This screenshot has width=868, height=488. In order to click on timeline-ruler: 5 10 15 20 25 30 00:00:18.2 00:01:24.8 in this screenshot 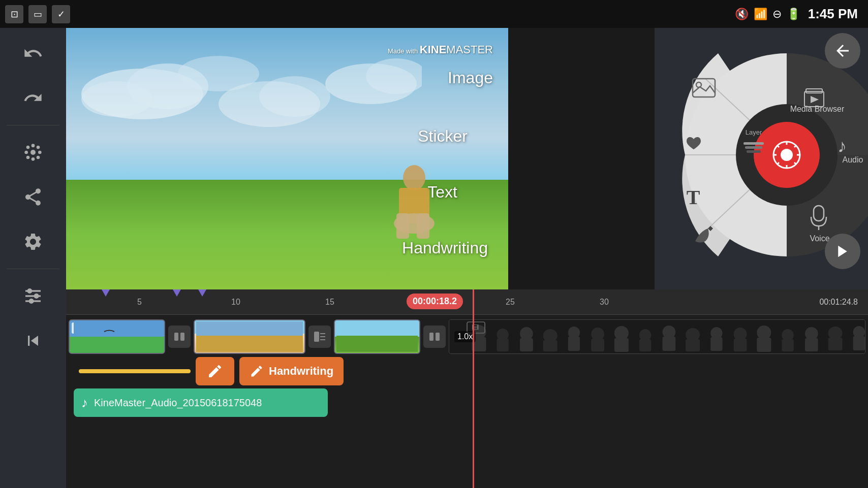, I will do `click(467, 302)`.